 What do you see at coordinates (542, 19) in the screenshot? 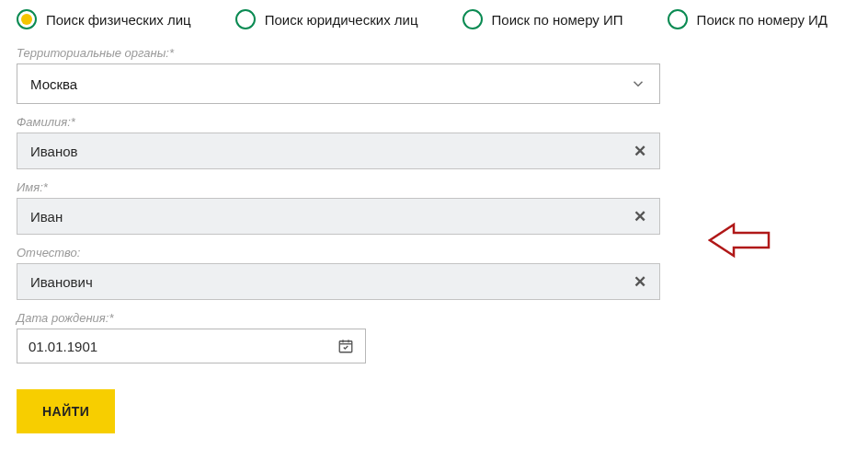
I see `tab-ip-number: Поиск по номеру ИП` at bounding box center [542, 19].